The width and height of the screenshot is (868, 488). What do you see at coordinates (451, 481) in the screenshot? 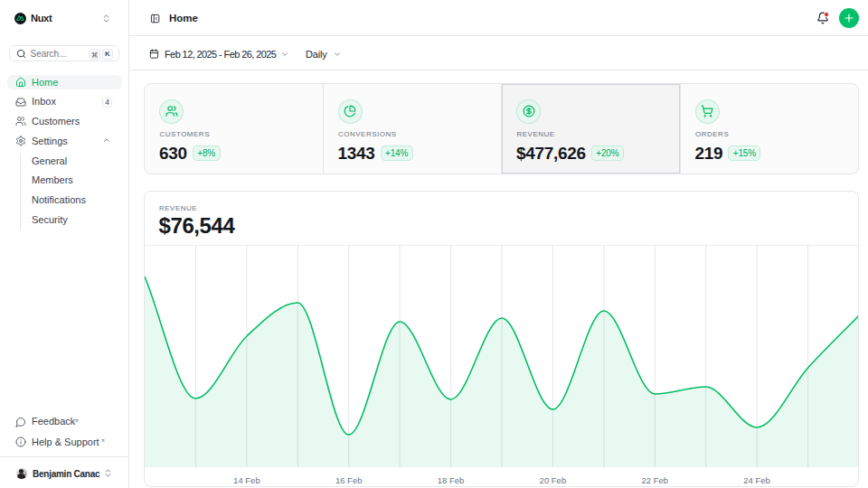
I see `svg-text: 18 Feb` at bounding box center [451, 481].